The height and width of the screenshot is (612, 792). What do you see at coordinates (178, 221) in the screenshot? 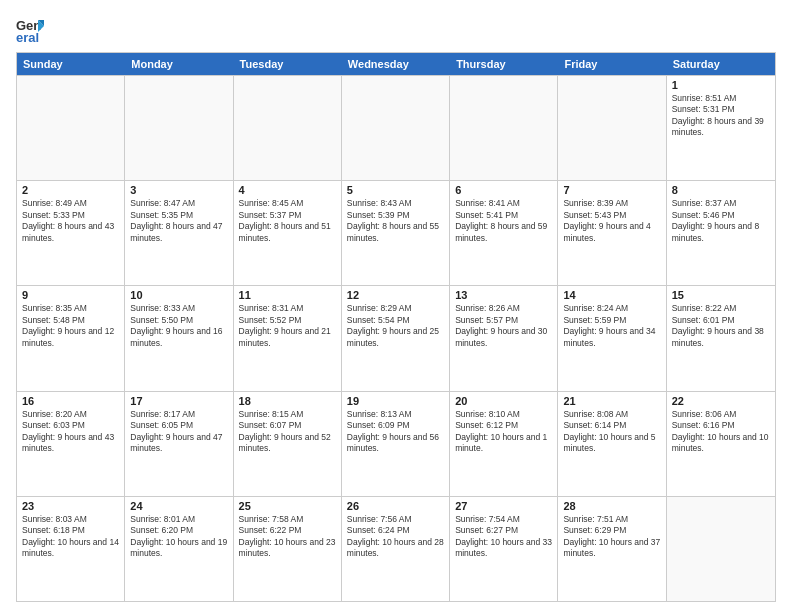
I see `cell-info: Sunrise: 8:47 AM Sunset: 5:35 PM Dayligh…` at bounding box center [178, 221].